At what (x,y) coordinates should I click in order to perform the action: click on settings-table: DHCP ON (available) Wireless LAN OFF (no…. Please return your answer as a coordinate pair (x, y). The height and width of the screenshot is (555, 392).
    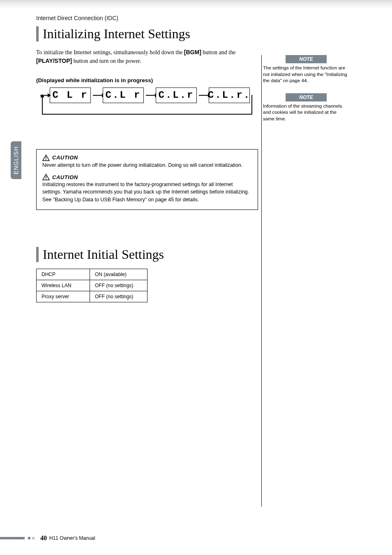
    Looking at the image, I should click on (92, 286).